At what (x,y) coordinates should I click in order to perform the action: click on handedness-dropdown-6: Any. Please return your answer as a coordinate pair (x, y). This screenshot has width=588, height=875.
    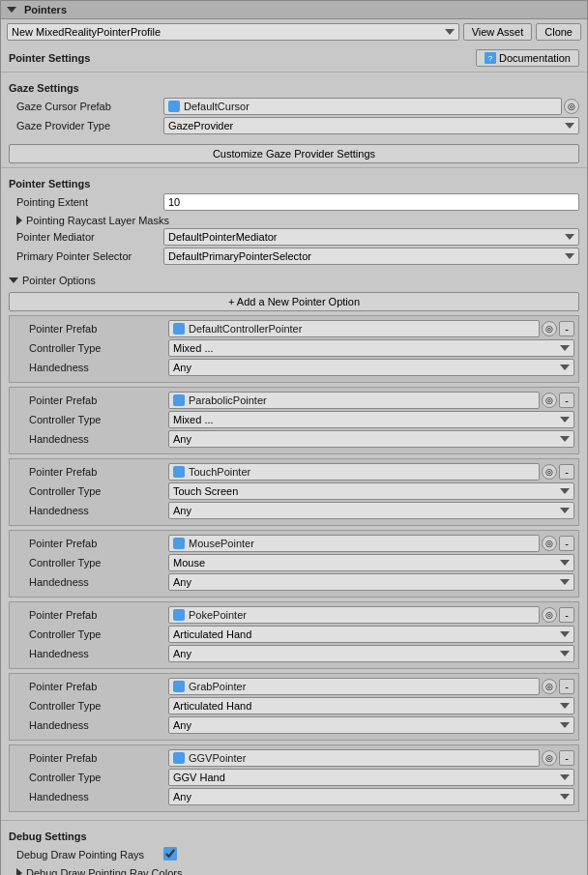
    Looking at the image, I should click on (371, 797).